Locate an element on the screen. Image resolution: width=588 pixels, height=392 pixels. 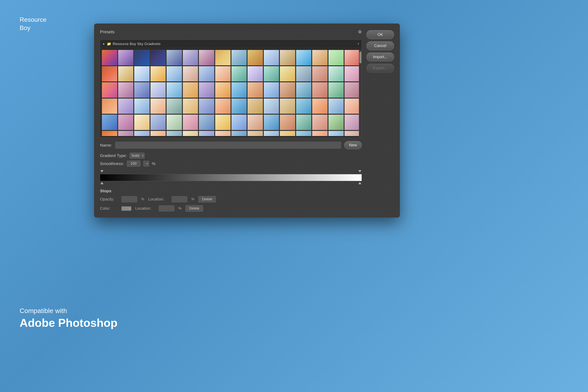
gradient-handle-left-bottom is located at coordinates (102, 184).